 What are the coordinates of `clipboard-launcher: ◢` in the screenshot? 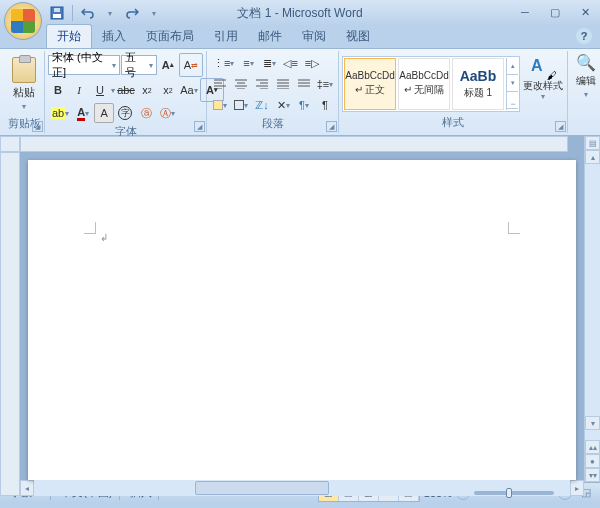 It's located at (38, 126).